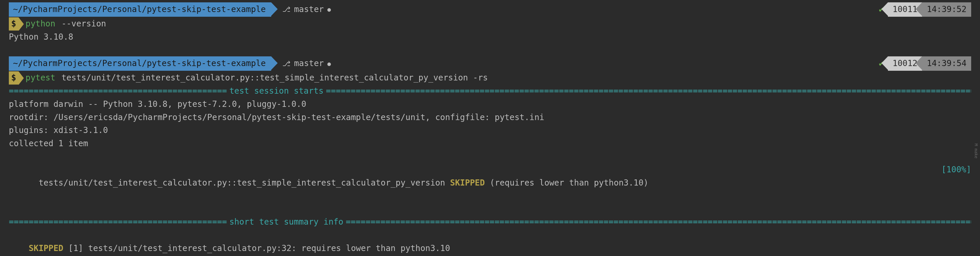 This screenshot has width=980, height=256. Describe the element at coordinates (923, 9) in the screenshot. I see `right-prompt: ✔ 10011 14:39:52` at that location.